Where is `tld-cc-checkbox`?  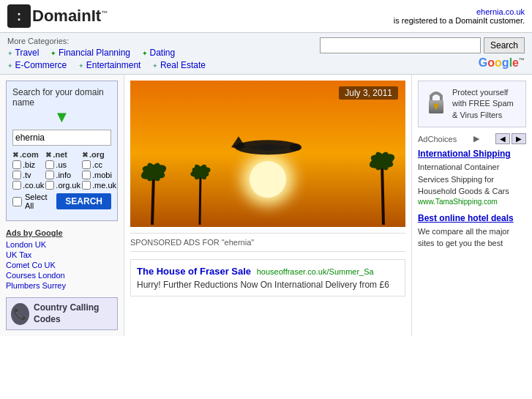
tld-cc-checkbox is located at coordinates (86, 165).